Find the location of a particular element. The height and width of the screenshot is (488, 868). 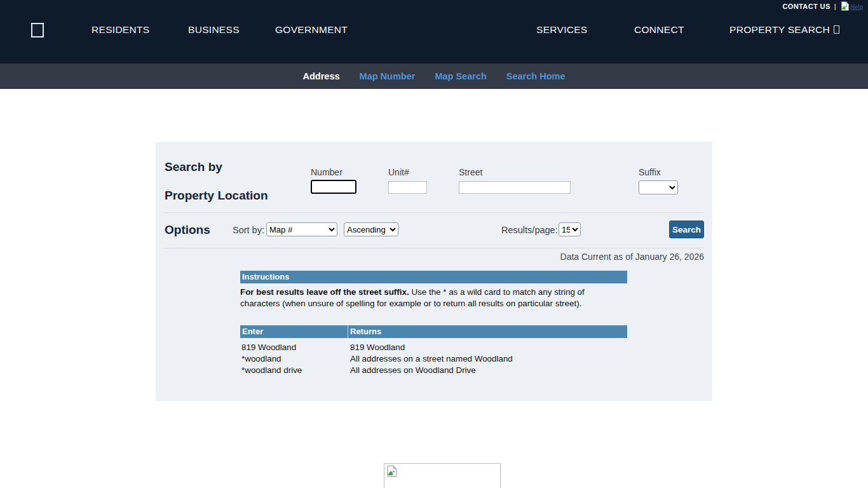

nav-item-residents: RESIDENTS is located at coordinates (121, 30).